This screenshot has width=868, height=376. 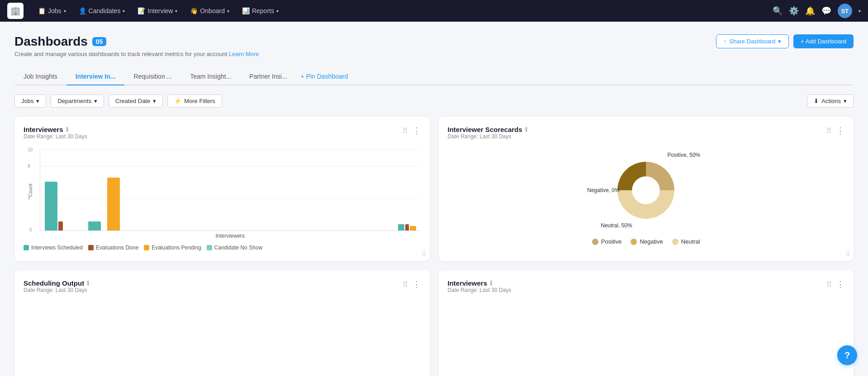 What do you see at coordinates (157, 11) in the screenshot?
I see `nav-item-interview: 📝 Interview ▾` at bounding box center [157, 11].